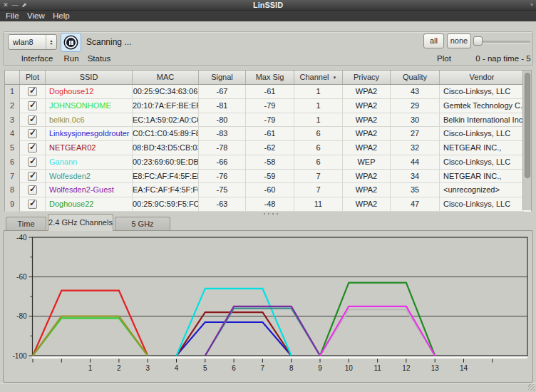  Describe the element at coordinates (51, 43) in the screenshot. I see `spin-down-icon: ▼` at that location.